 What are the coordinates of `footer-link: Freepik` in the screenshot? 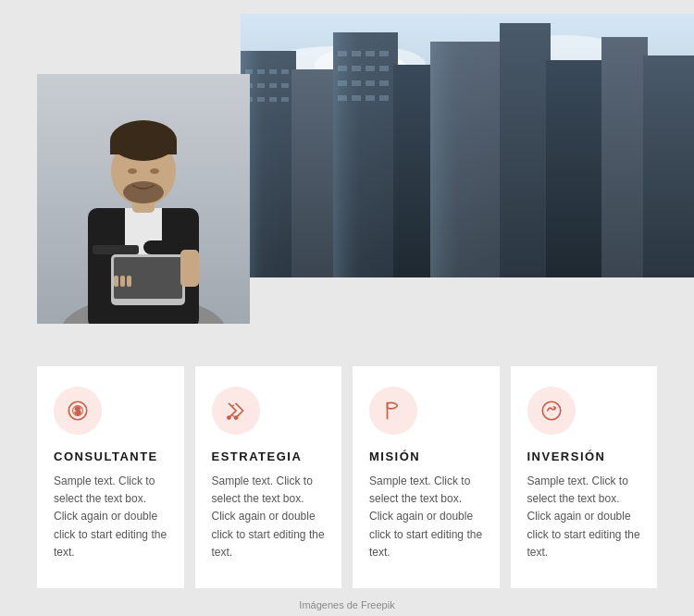 It's located at (378, 605).